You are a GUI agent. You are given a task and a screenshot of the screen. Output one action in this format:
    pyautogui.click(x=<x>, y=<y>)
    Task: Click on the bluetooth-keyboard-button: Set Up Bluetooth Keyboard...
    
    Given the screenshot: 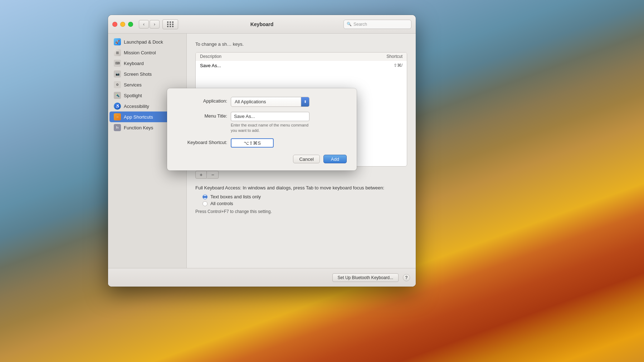 What is the action you would take?
    pyautogui.click(x=366, y=278)
    